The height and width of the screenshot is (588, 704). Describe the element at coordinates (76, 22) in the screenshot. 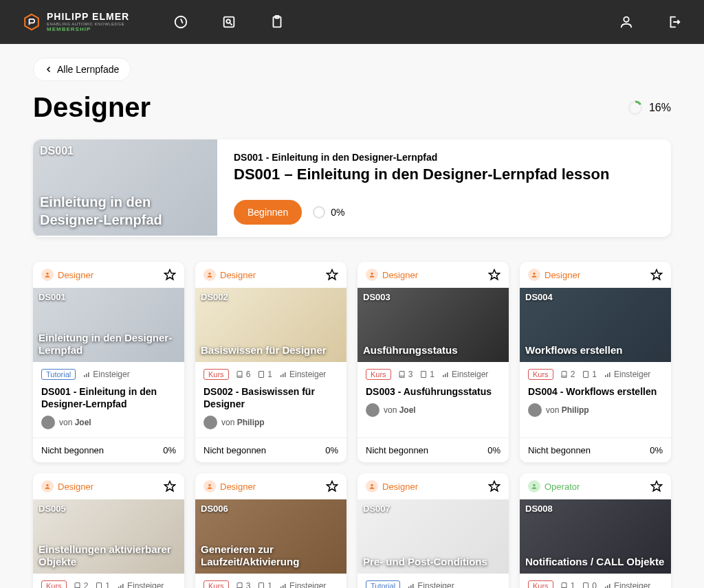

I see `logo: PHILIPP ELMER ENABLING AUTOMIC KNOWLEDGE…` at that location.